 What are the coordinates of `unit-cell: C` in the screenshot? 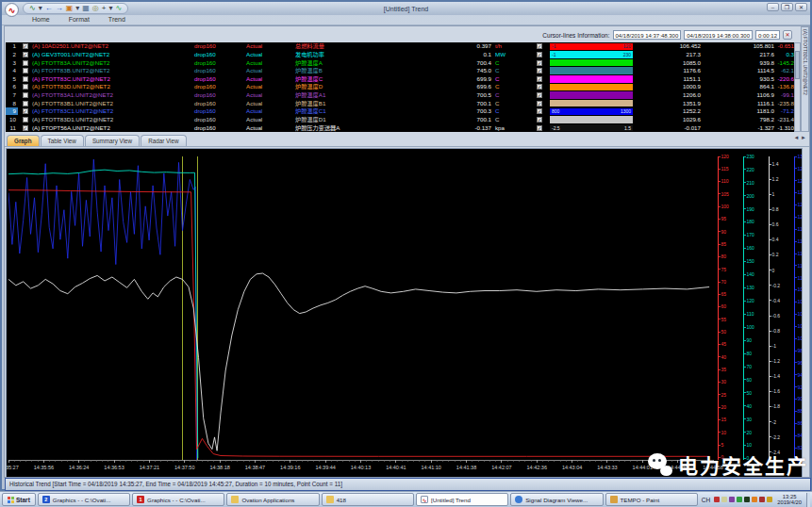 It's located at (510, 71).